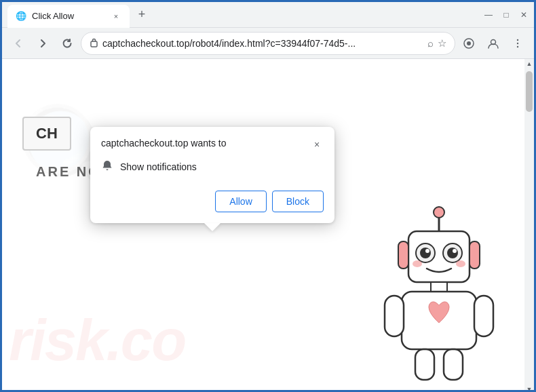 The width and height of the screenshot is (536, 392). Describe the element at coordinates (107, 167) in the screenshot. I see `bell-icon` at that location.